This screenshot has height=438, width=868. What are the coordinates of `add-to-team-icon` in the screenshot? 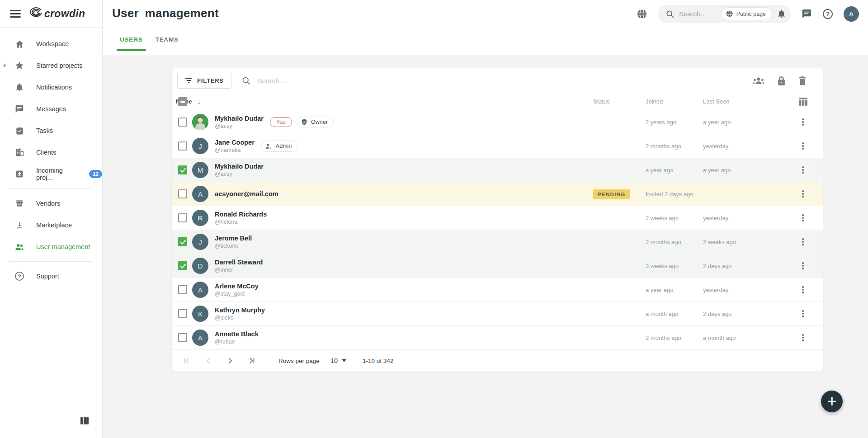 It's located at (759, 81).